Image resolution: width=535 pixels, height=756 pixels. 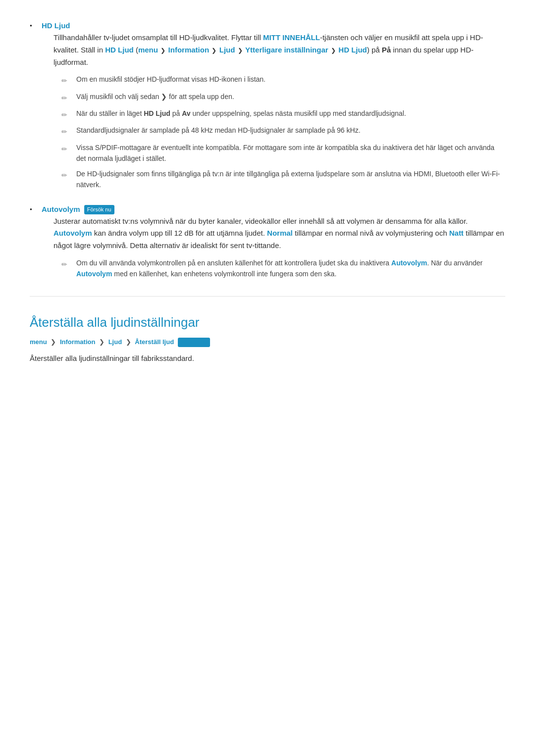 What do you see at coordinates (163, 50) in the screenshot?
I see `arrow-1: ❯` at bounding box center [163, 50].